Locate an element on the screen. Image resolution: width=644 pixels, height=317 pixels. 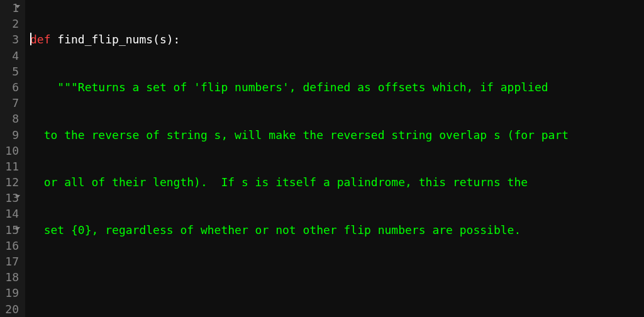
code-line-5: set {0}, regardless of whether or not ot… is located at coordinates (299, 230).